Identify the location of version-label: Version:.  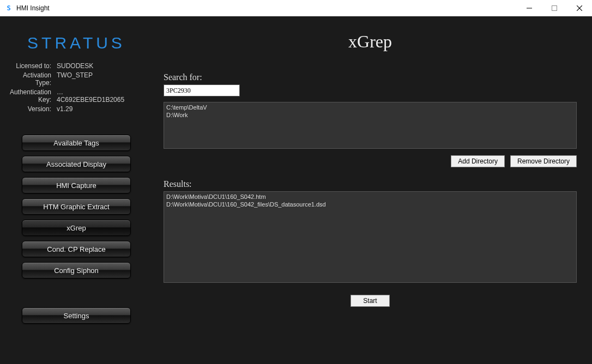
(28, 109).